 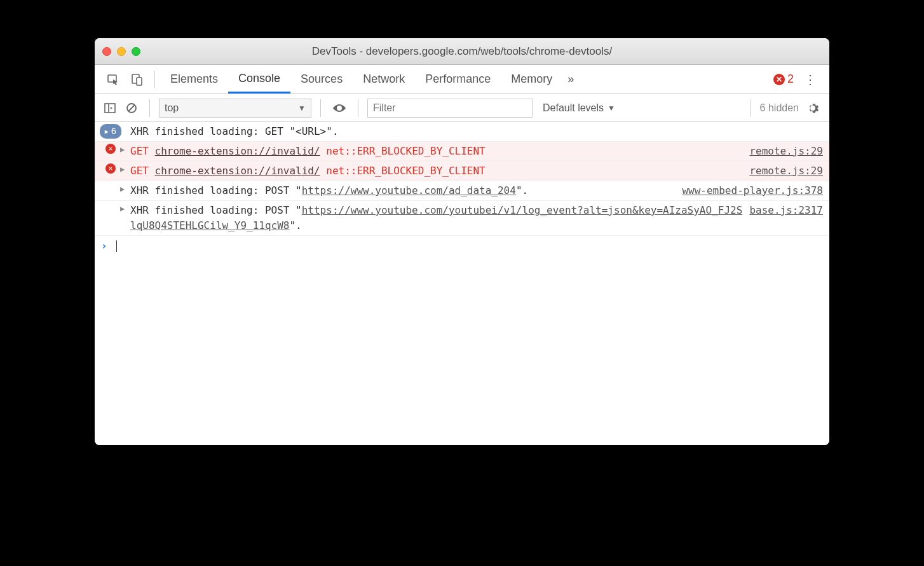 I want to click on tab-performance: Performance, so click(x=458, y=79).